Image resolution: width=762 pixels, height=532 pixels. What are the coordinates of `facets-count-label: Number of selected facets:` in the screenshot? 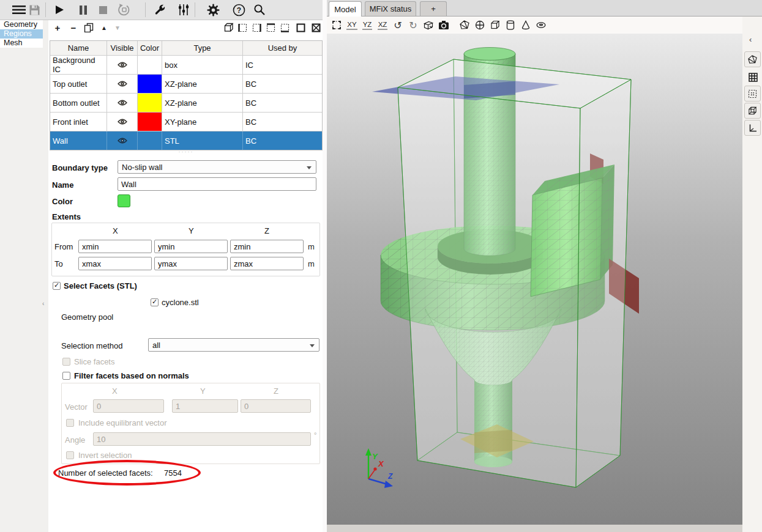 It's located at (105, 473).